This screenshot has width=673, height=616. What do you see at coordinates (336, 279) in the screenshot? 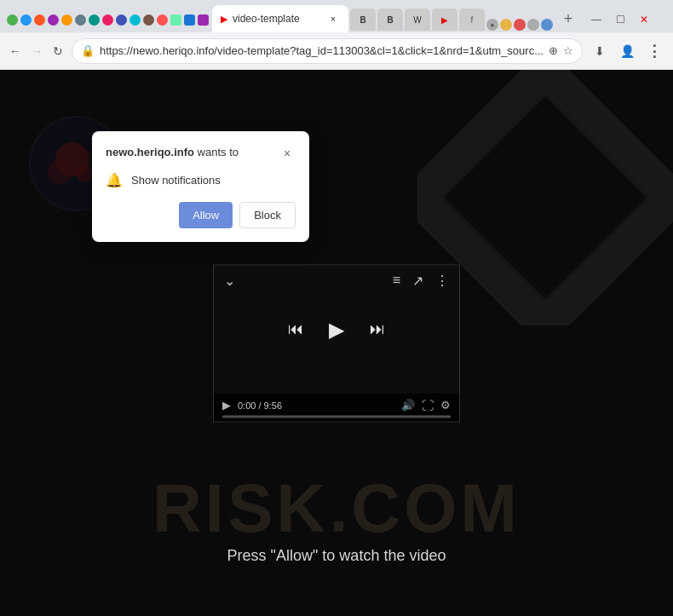
I see `video-top-controls: ⌄ ≡ ↗ ⋮` at bounding box center [336, 279].